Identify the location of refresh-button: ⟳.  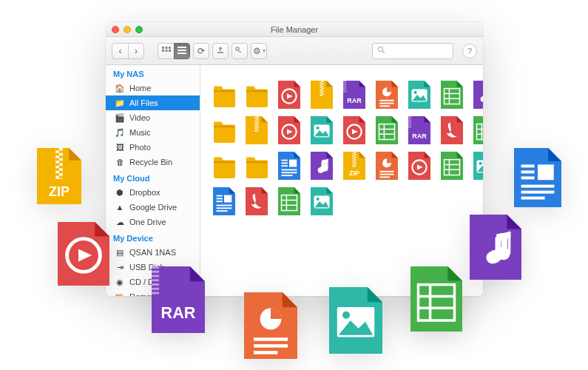
(201, 51).